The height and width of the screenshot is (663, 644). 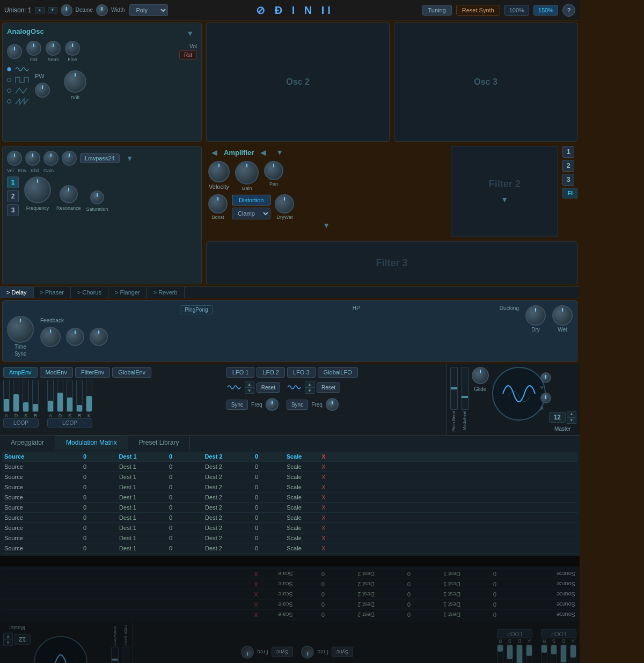 I want to click on row1-delete: X, so click(x=324, y=467).